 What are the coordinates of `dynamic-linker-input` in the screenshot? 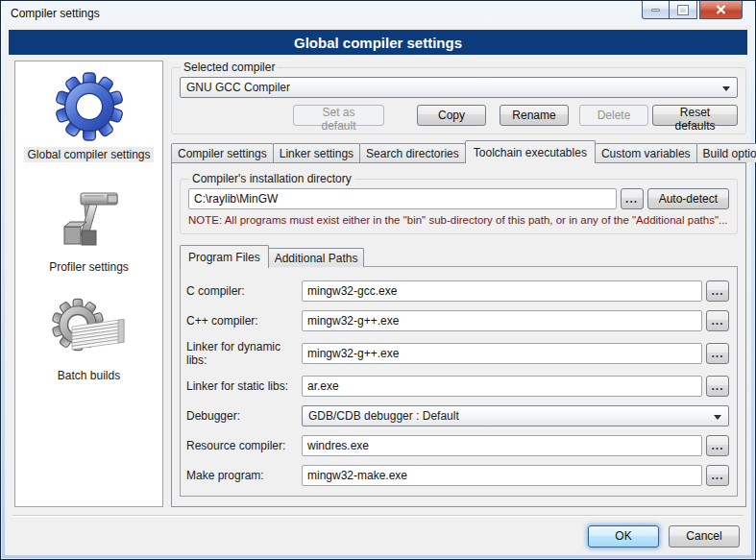 It's located at (501, 353).